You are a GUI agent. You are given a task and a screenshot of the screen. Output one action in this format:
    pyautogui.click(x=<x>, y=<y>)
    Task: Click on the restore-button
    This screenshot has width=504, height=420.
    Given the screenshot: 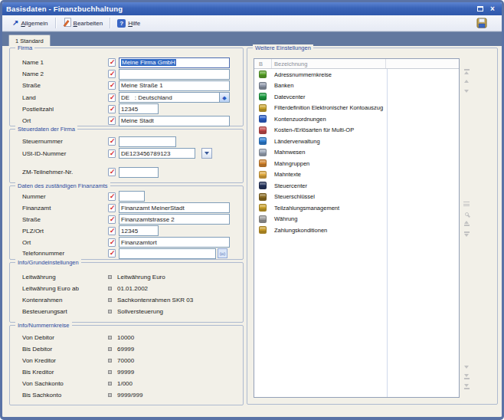 What is the action you would take?
    pyautogui.click(x=480, y=9)
    